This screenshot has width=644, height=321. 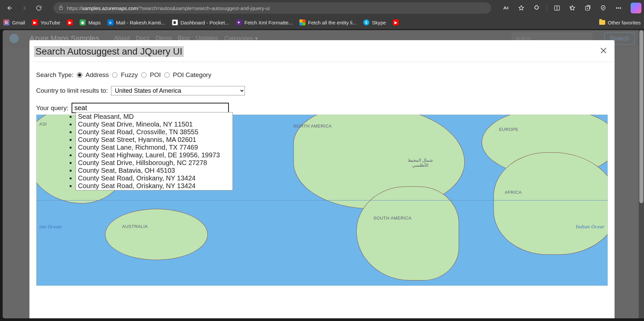 I want to click on bookmark-label: Skype, so click(x=379, y=23).